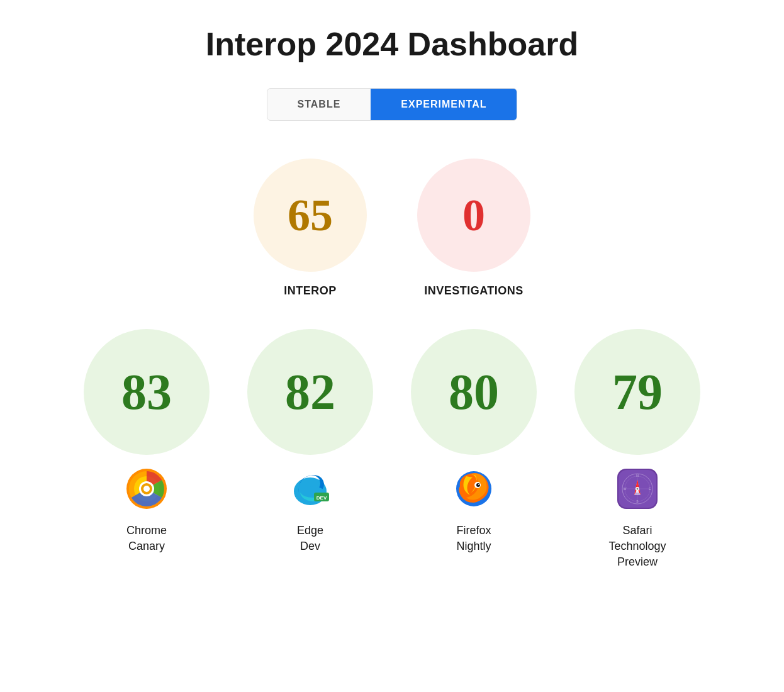 Image resolution: width=784 pixels, height=692 pixels. Describe the element at coordinates (637, 547) in the screenshot. I see `safari-tp-name: Safari Technology Preview` at that location.